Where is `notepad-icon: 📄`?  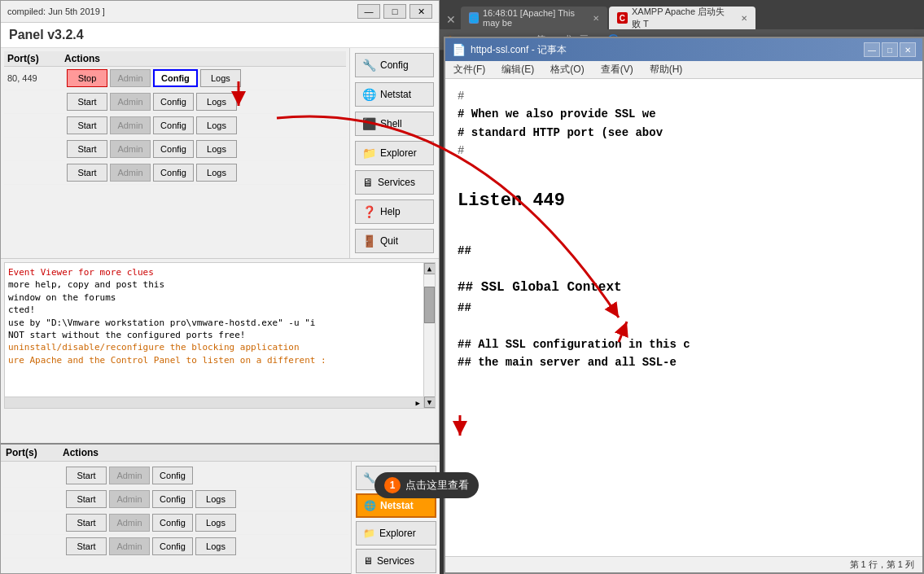
notepad-icon: 📄 is located at coordinates (459, 50).